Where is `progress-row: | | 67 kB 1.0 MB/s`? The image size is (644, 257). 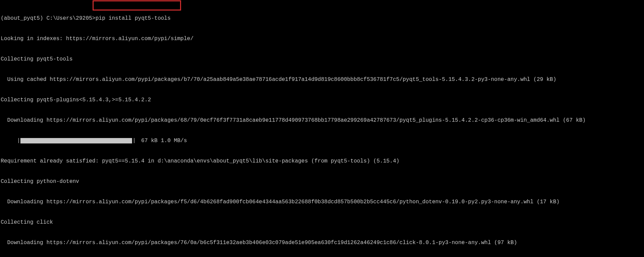 progress-row: | | 67 kB 1.0 MB/s is located at coordinates (322, 141).